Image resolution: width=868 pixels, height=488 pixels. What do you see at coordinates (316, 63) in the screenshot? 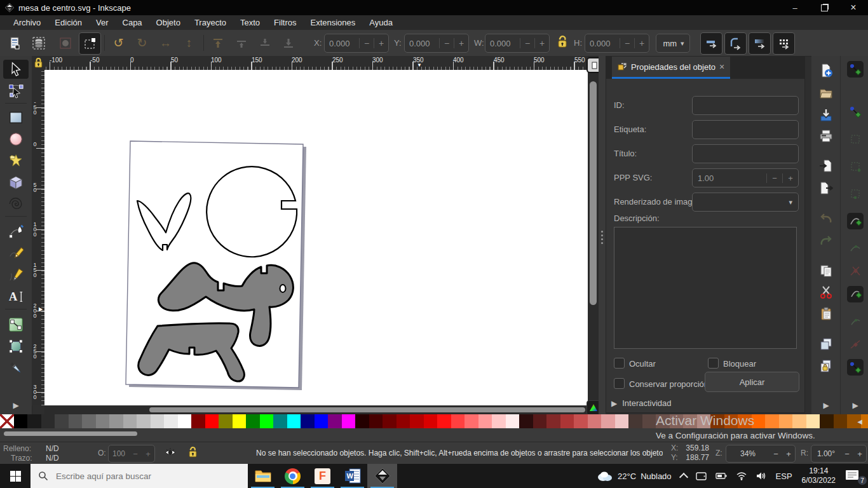
I see `horizontal-ruler: ▼ -100-500501001502002503003504004505005…` at bounding box center [316, 63].